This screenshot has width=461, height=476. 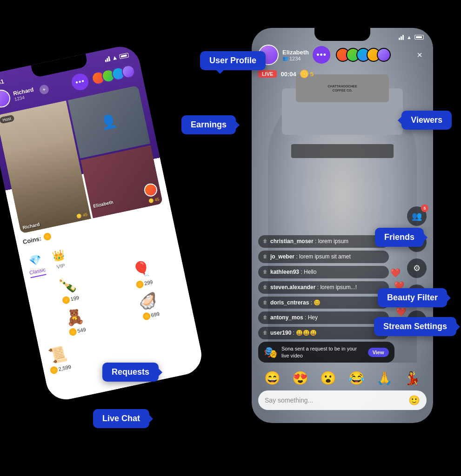 I want to click on trash-icon-7: 🗑, so click(x=265, y=333).